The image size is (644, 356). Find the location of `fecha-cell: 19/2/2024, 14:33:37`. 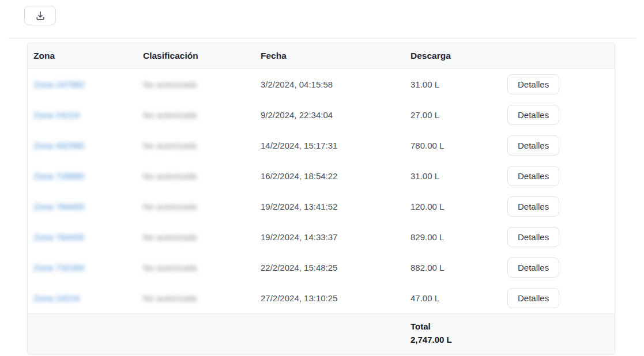

fecha-cell: 19/2/2024, 14:33:37 is located at coordinates (330, 237).